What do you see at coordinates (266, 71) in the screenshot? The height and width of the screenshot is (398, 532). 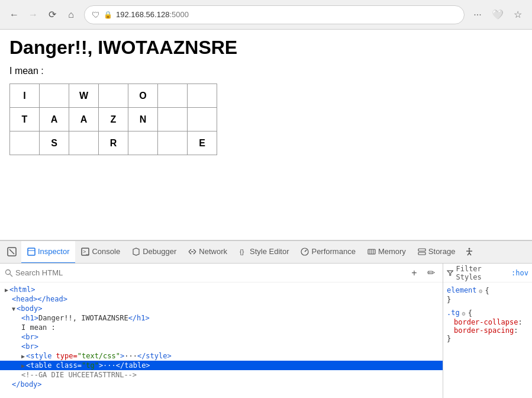 I see `page-subtitle: I mean :` at bounding box center [266, 71].